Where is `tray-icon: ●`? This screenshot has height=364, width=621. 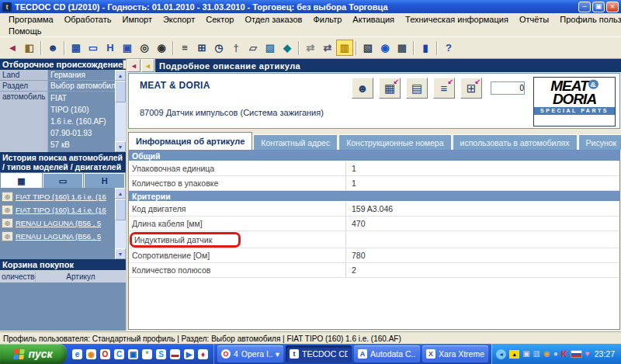
tray-icon: ● is located at coordinates (556, 354).